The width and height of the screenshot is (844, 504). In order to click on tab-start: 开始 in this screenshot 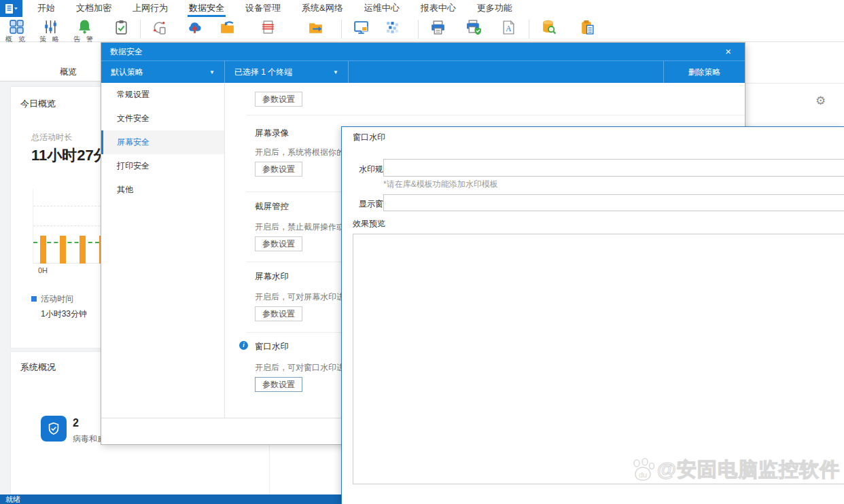, I will do `click(46, 8)`.